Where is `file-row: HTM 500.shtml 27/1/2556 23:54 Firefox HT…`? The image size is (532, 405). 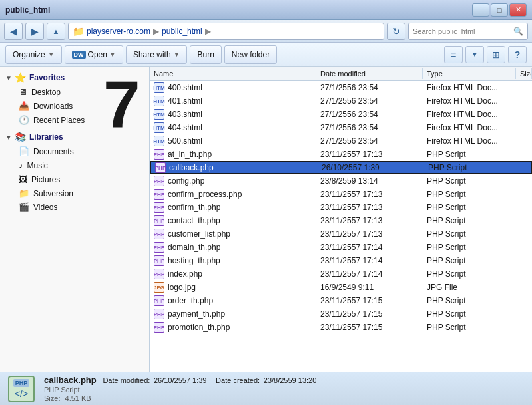
file-row: HTM 500.shtml 27/1/2556 23:54 Firefox HT… is located at coordinates (341, 141).